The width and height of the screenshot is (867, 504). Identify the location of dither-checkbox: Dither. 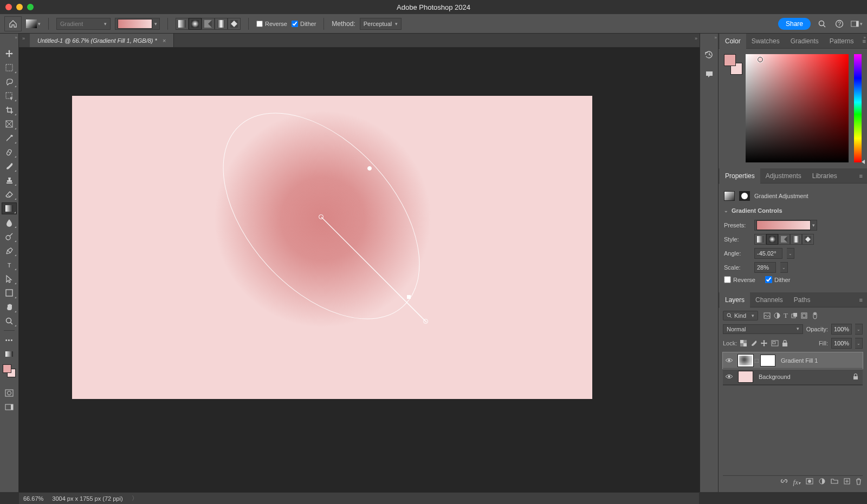
(303, 24).